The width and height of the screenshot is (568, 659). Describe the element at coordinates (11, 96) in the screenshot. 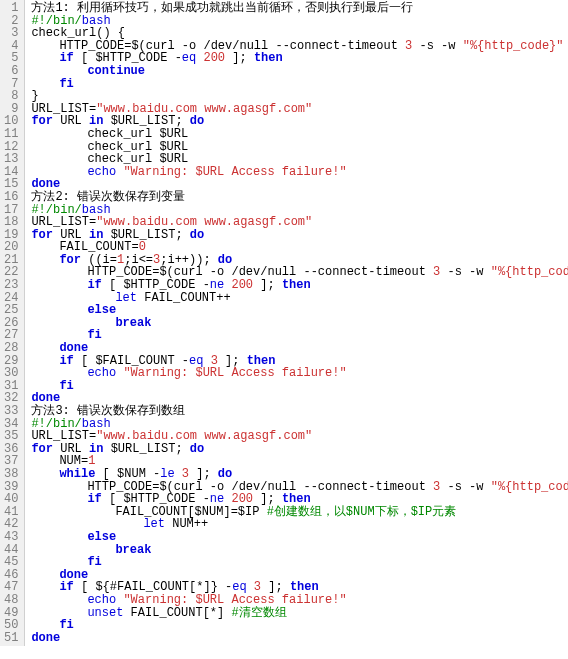

I see `line-number: 8` at that location.